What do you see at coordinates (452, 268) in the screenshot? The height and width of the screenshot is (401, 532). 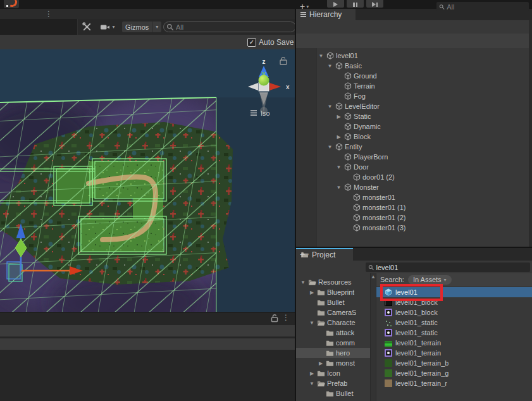 I see `project-search-input` at bounding box center [452, 268].